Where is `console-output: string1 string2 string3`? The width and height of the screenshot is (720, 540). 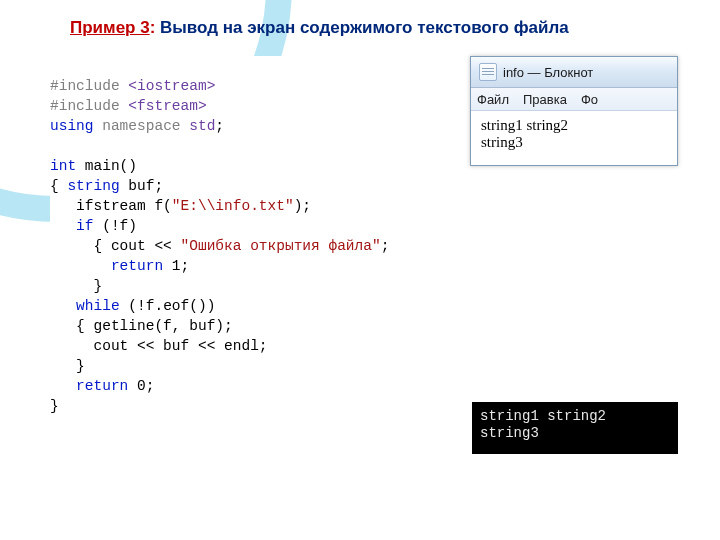
console-output: string1 string2 string3 is located at coordinates (575, 428).